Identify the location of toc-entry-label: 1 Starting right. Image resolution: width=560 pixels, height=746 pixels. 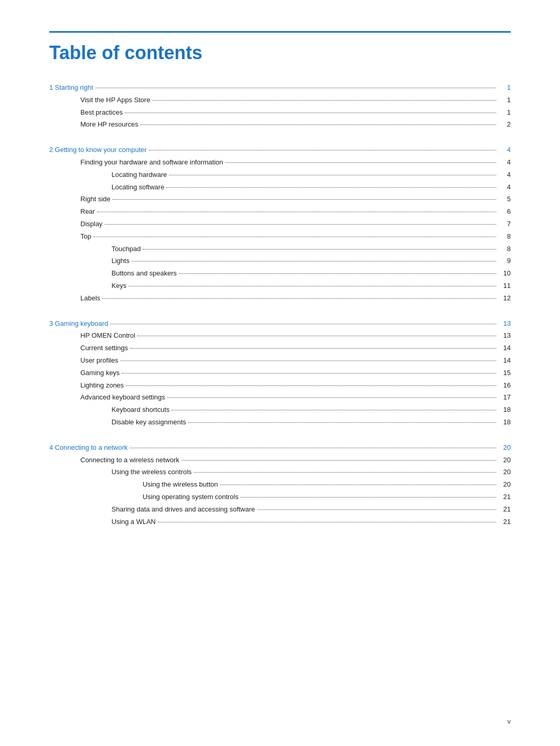
(72, 88).